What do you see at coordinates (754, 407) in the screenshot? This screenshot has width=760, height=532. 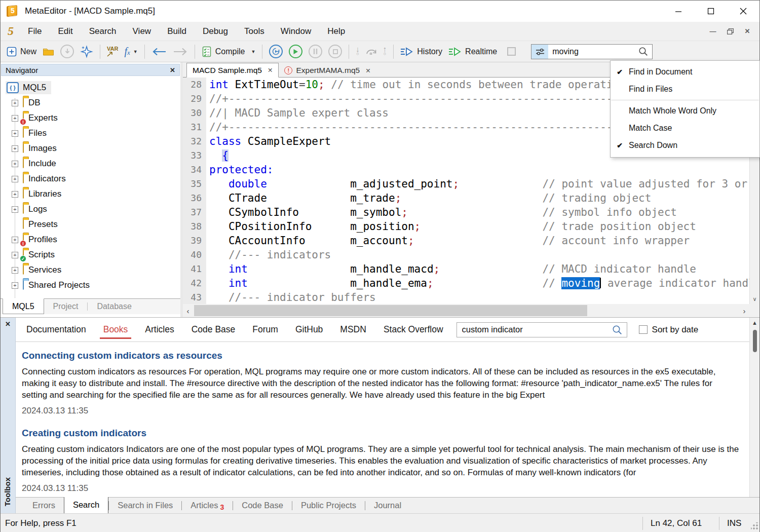 I see `toolbox-vertical-scrollbar: ▲` at bounding box center [754, 407].